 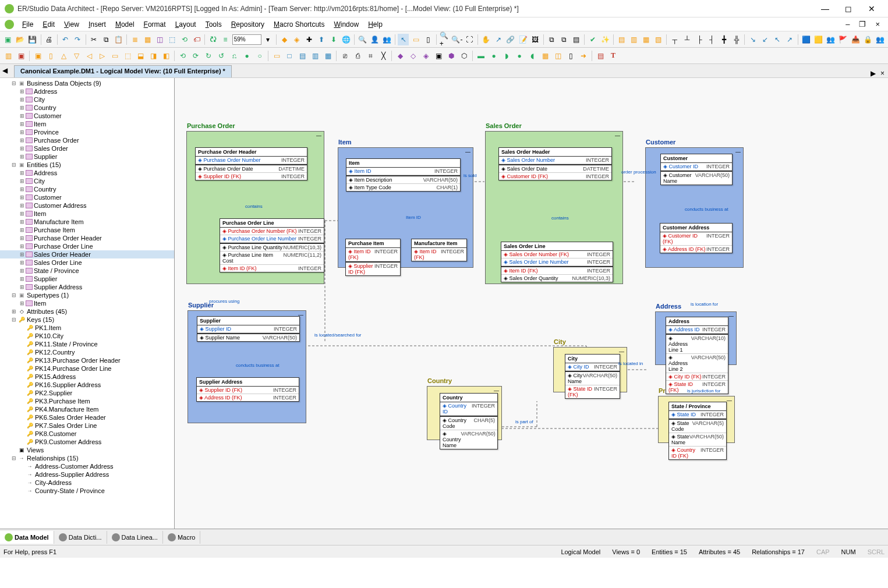 I want to click on tb2-31-icon: ◇, so click(x=413, y=56).